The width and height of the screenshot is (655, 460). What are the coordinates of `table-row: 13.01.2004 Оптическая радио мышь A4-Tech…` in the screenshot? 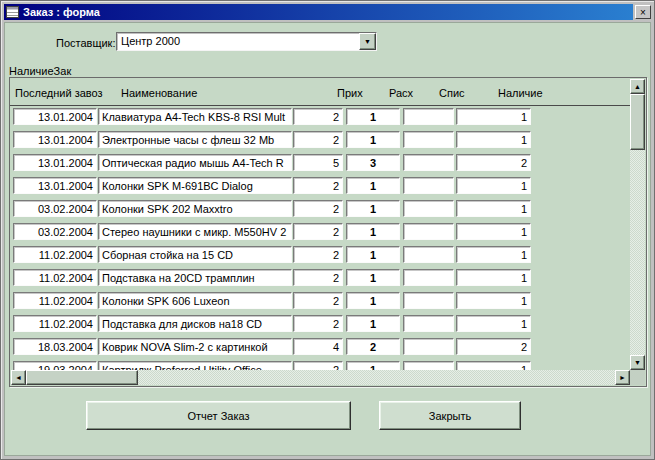 It's located at (320, 164).